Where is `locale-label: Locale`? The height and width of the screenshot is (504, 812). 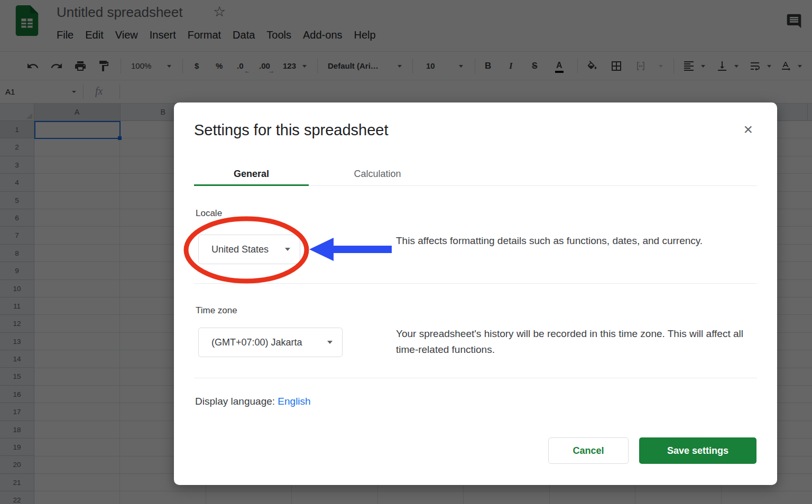
locale-label: Locale is located at coordinates (209, 213).